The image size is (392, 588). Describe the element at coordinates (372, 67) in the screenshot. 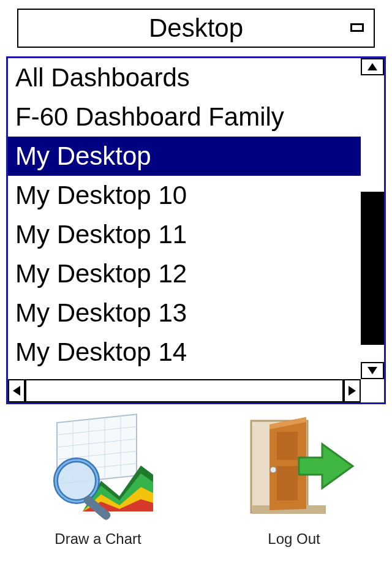

I see `scroll-up-button` at that location.